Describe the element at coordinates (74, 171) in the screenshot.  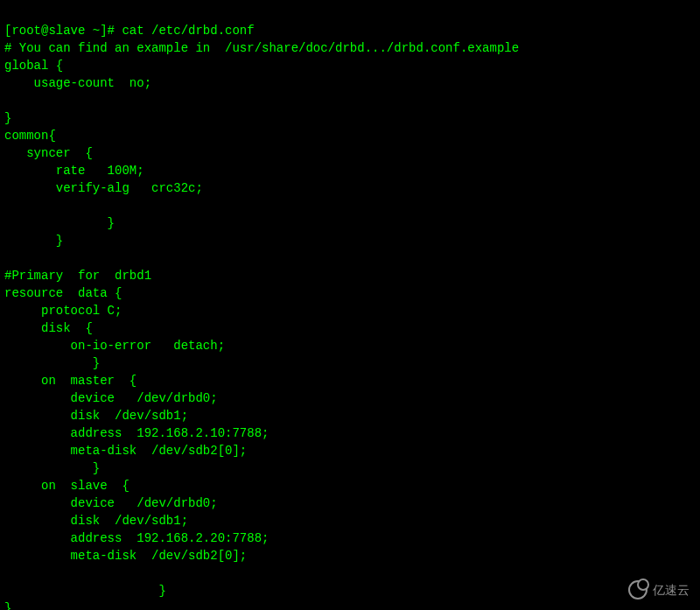
I see `file-line: rate 100M;` at that location.